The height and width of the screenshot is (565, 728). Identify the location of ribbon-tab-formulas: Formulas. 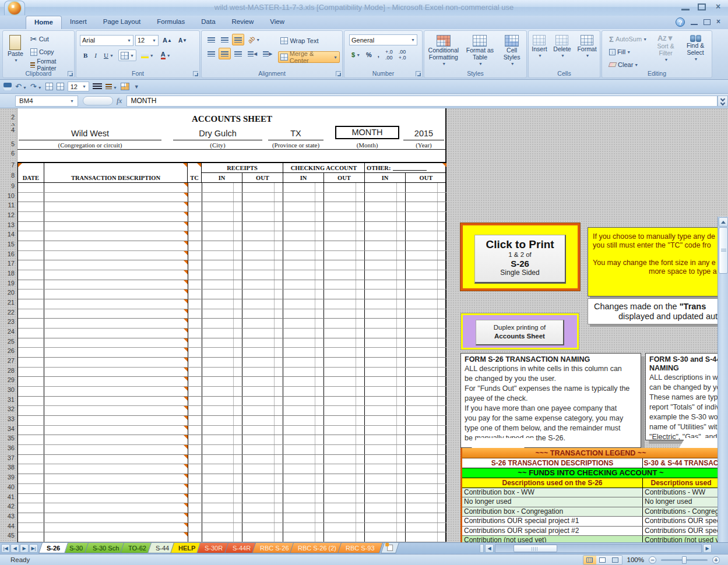
(171, 22).